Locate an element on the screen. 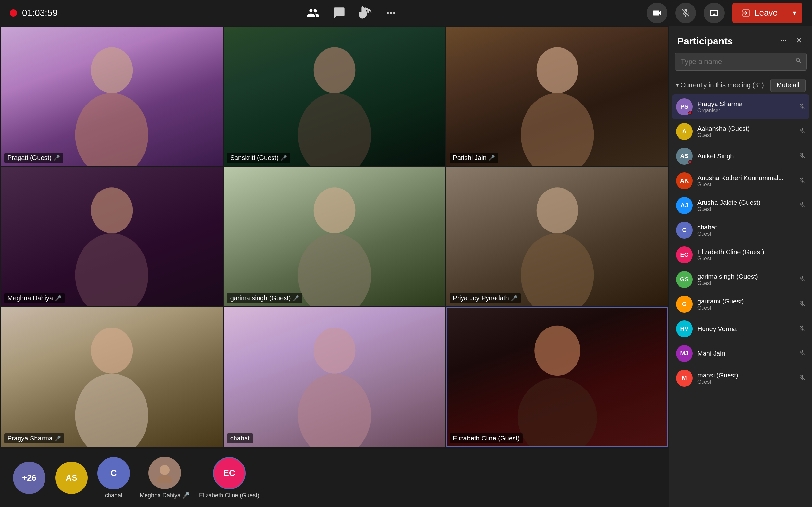 Image resolution: width=812 pixels, height=507 pixels. leave-label: Leave is located at coordinates (766, 13).